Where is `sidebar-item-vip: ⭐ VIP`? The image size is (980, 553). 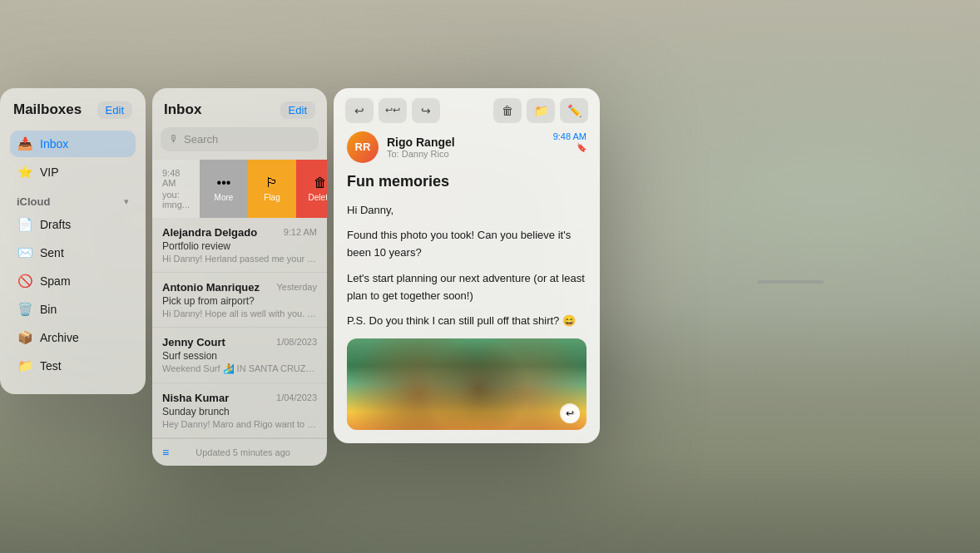 sidebar-item-vip: ⭐ VIP is located at coordinates (73, 172).